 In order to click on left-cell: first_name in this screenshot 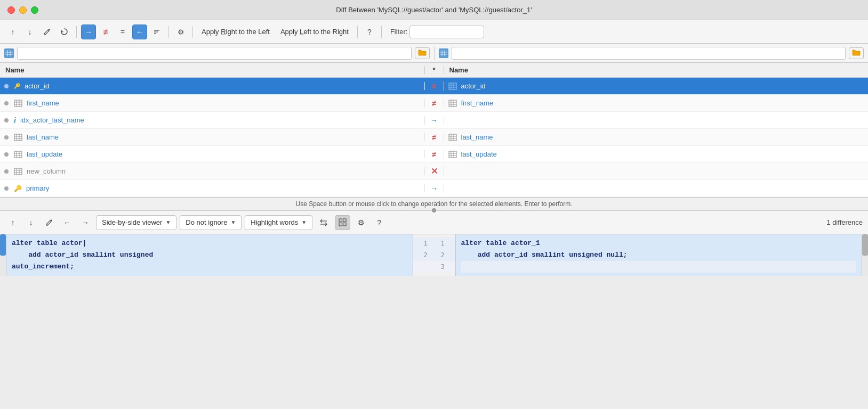, I will do `click(212, 103)`.